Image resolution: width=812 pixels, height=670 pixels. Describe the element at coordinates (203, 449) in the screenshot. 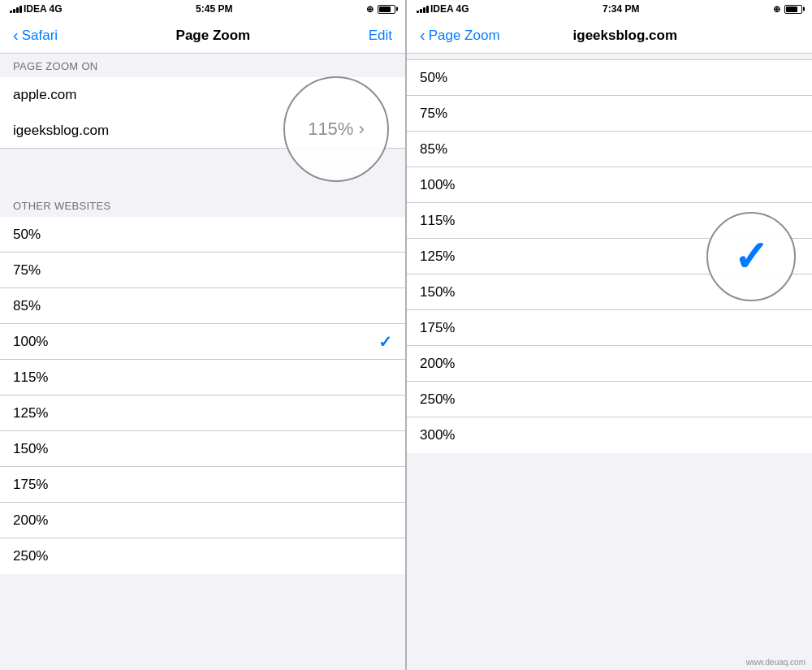

I see `zoom-option-150-left: 150%` at that location.